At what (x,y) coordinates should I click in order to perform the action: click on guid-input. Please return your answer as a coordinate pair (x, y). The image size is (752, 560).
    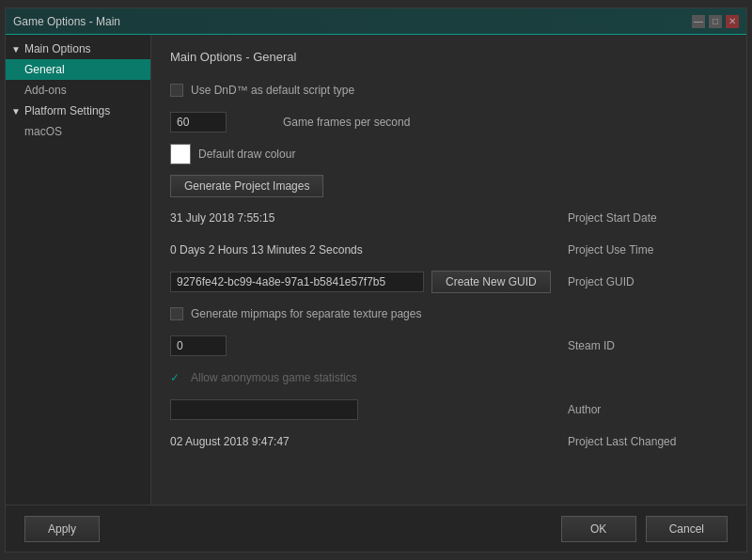
    Looking at the image, I should click on (297, 282).